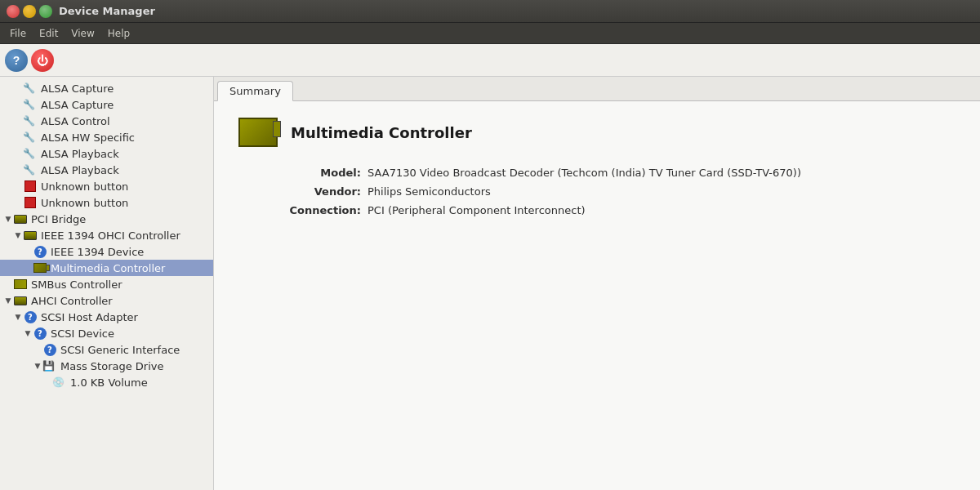  Describe the element at coordinates (106, 252) in the screenshot. I see `sidebar-item-ieee1394-device: ?IEEE 1394 Device` at that location.